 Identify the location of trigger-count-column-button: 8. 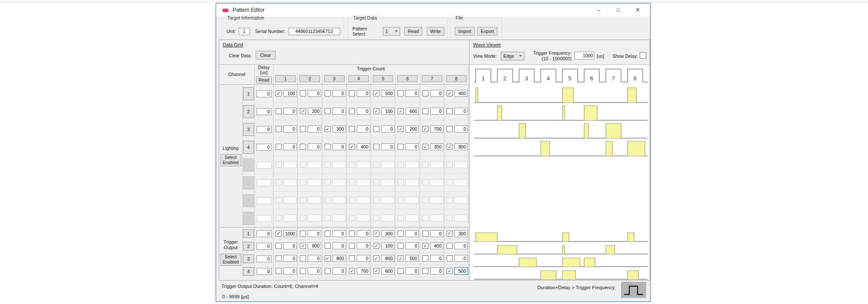
(457, 79).